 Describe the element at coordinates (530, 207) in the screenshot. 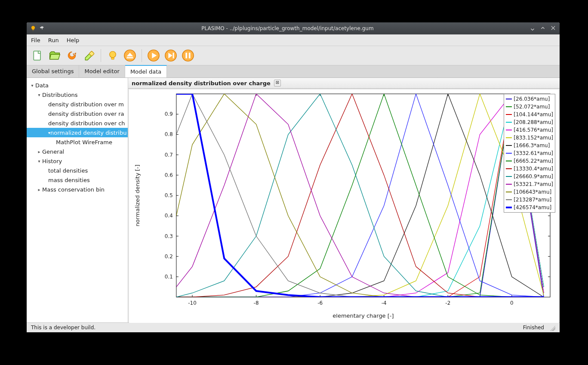

I see `legend-item: [426574*amu]` at that location.